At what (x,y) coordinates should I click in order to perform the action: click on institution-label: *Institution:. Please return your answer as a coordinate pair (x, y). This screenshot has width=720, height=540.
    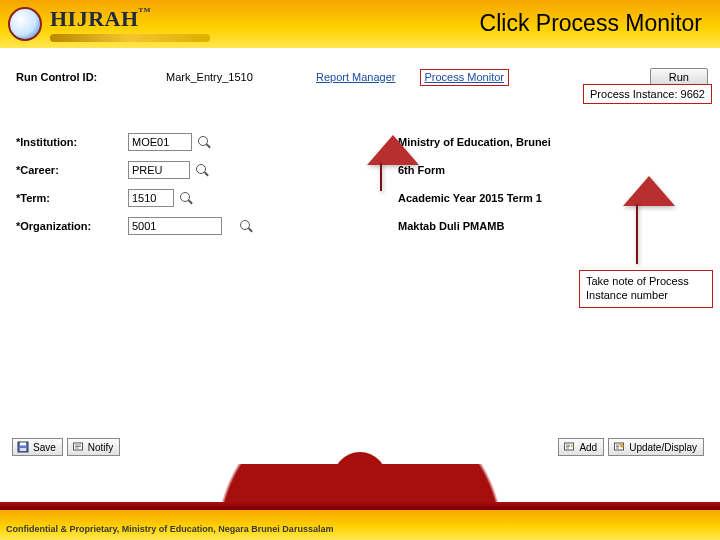
    Looking at the image, I should click on (72, 142).